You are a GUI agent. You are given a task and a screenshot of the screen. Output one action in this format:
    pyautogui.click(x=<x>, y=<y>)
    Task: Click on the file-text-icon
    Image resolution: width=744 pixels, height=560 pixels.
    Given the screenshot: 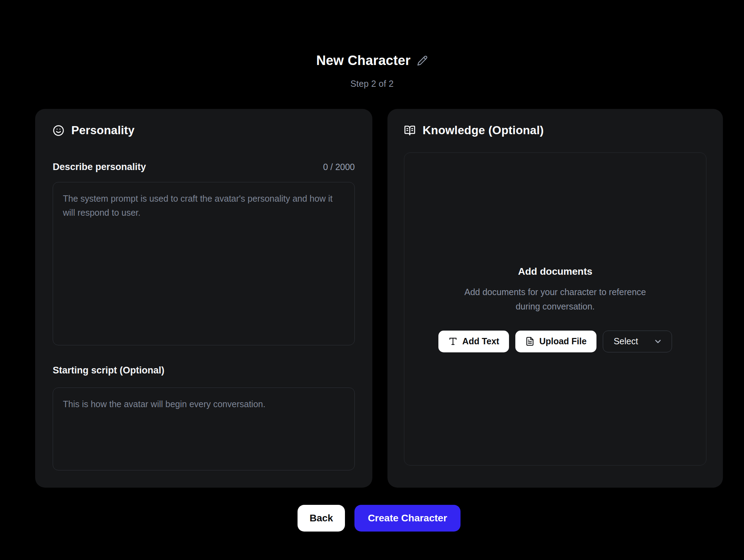 What is the action you would take?
    pyautogui.click(x=530, y=341)
    